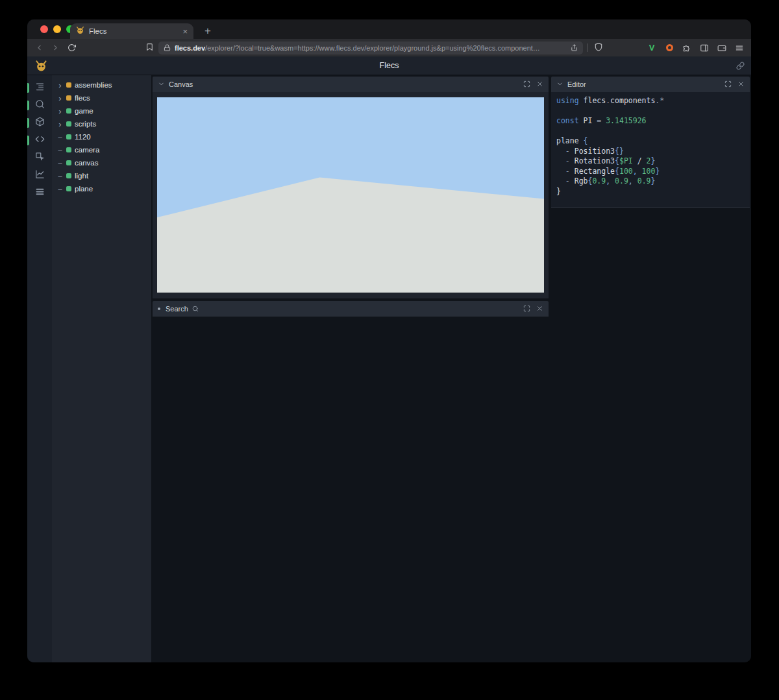 The image size is (779, 700). What do you see at coordinates (40, 105) in the screenshot?
I see `nav-search-button` at bounding box center [40, 105].